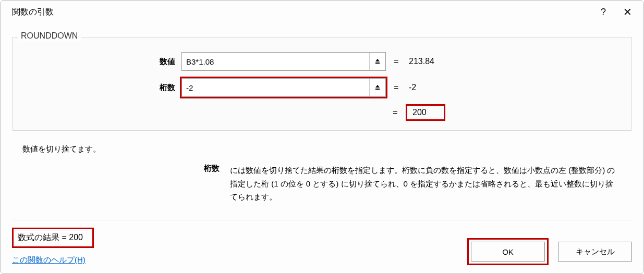 The height and width of the screenshot is (274, 644). Describe the element at coordinates (275, 61) in the screenshot. I see `number-input` at that location.